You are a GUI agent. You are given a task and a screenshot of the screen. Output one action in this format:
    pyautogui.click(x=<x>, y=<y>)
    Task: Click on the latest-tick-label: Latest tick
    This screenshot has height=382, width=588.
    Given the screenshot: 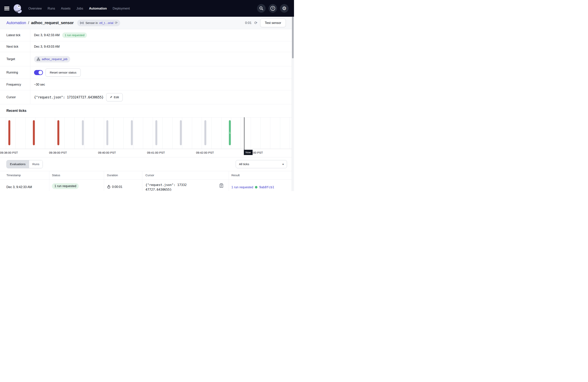 What is the action you would take?
    pyautogui.click(x=15, y=35)
    